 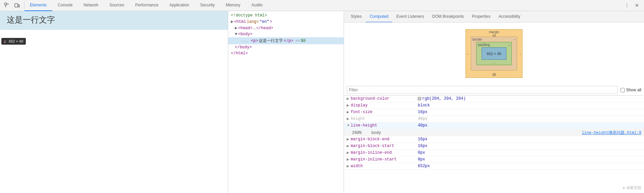 I want to click on tooltip-size: 652 × 40, so click(x=16, y=41).